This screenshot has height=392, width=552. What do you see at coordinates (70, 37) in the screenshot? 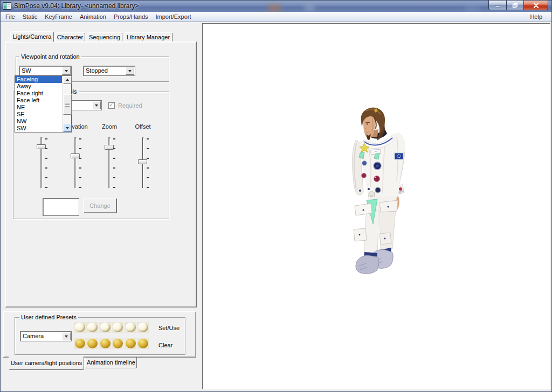
I see `tab-character: Character` at bounding box center [70, 37].